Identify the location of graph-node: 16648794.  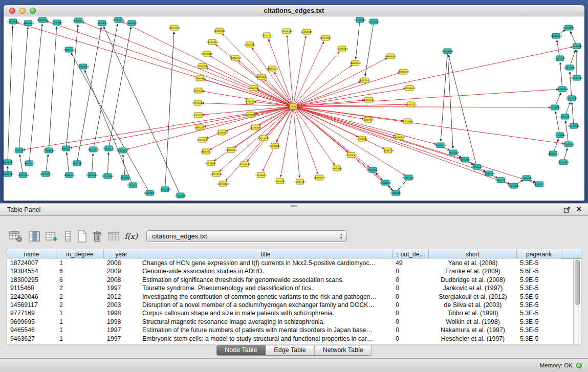
(557, 36).